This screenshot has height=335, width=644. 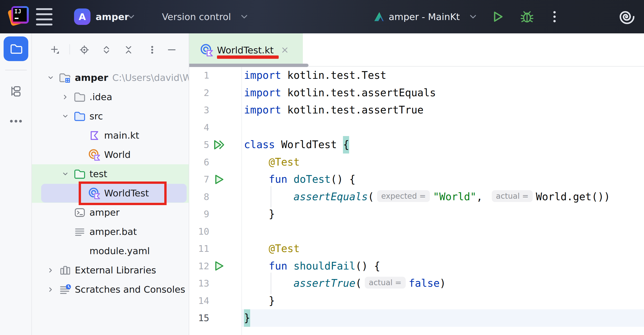 What do you see at coordinates (110, 251) in the screenshot?
I see `tree-row-module-yaml: module.yaml` at bounding box center [110, 251].